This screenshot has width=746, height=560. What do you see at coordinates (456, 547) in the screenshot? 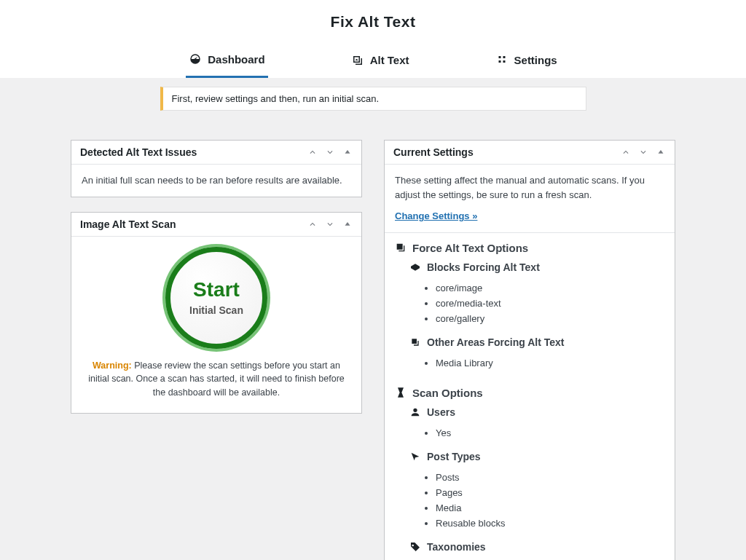
I see `tax-header: Taxonomies` at bounding box center [456, 547].